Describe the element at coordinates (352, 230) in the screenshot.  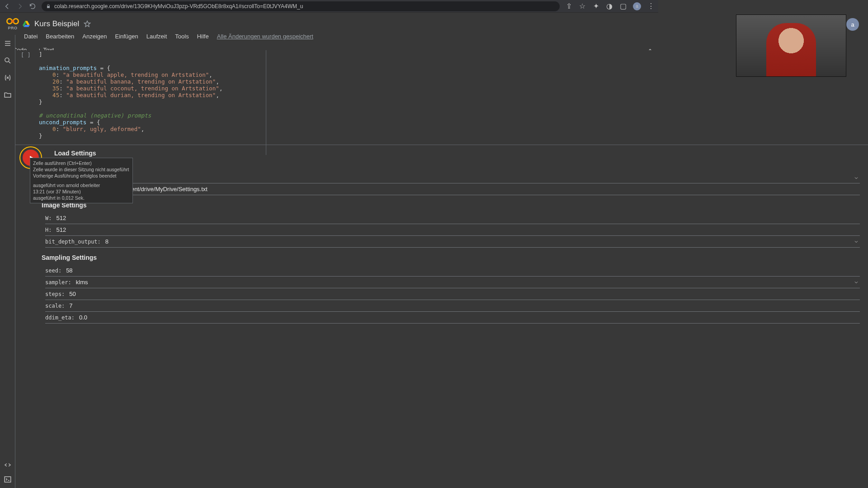
I see `h-row: H: 512` at that location.